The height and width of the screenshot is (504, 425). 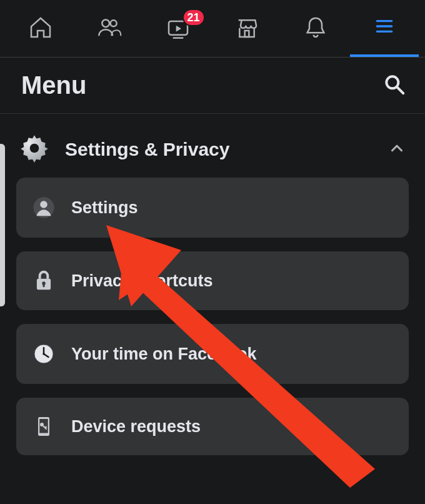 I want to click on watch-badge: 21, so click(x=194, y=18).